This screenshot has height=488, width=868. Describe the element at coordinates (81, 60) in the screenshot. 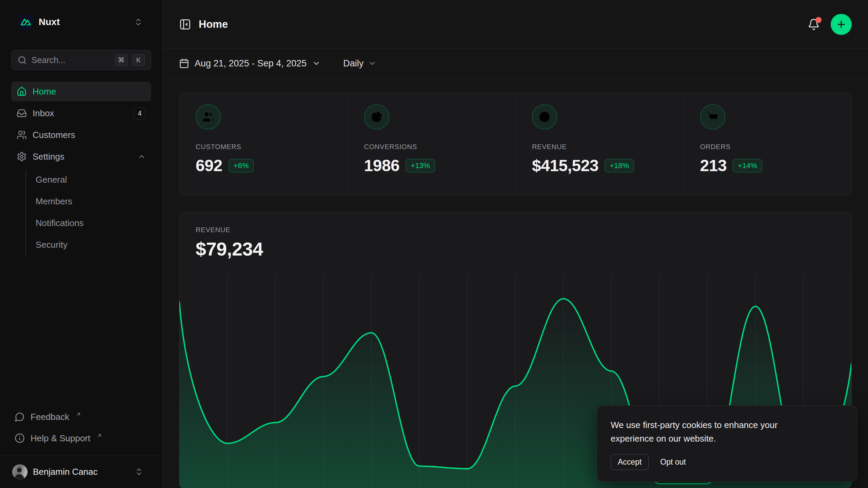

I see `search-box: ⌘ K` at that location.